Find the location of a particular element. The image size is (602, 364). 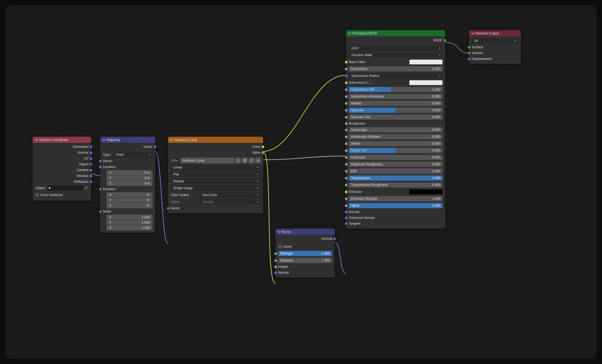

open-image-button is located at coordinates (251, 161).